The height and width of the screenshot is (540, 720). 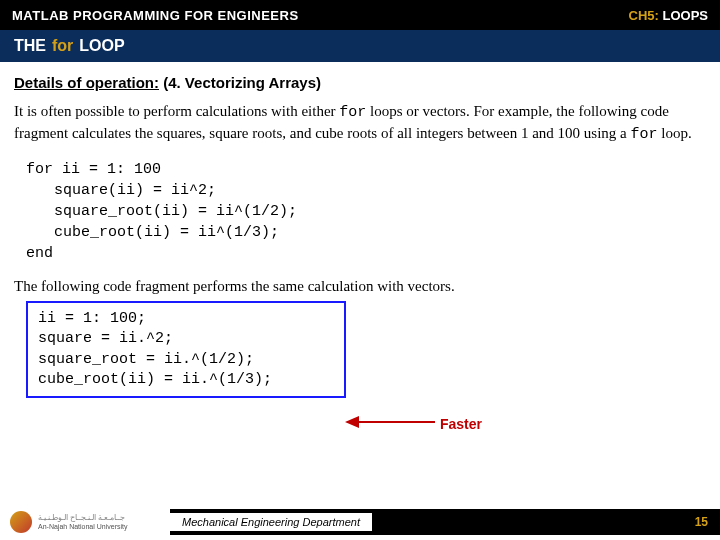 What do you see at coordinates (186, 339) in the screenshot?
I see `code2-line2: square = ii.^2;` at bounding box center [186, 339].